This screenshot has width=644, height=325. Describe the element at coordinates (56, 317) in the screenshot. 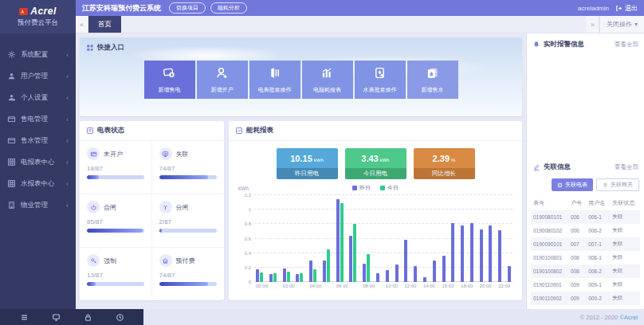

I see `monitor-icon` at that location.